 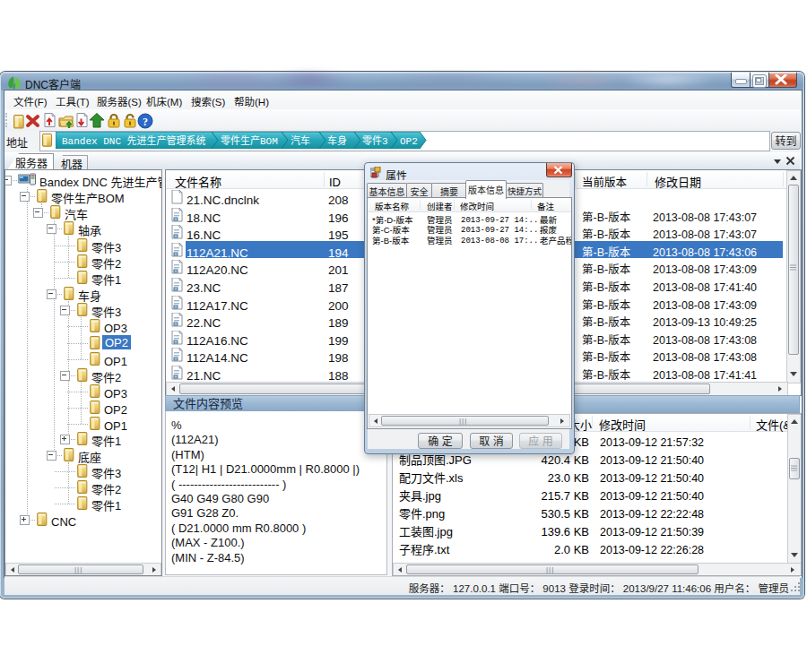 I want to click on svg-text: Bandex DNC 先进生产管理系统, so click(x=134, y=140).